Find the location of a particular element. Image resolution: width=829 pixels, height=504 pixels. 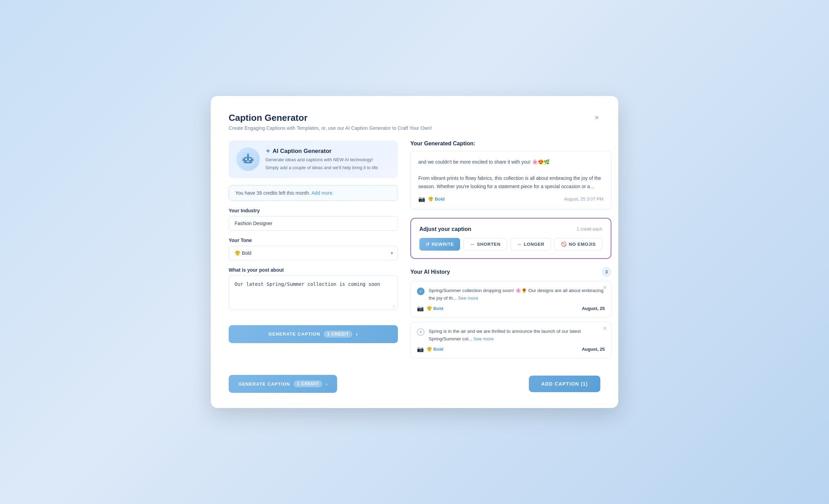

no-emojis-icon: 🚫 is located at coordinates (564, 244).